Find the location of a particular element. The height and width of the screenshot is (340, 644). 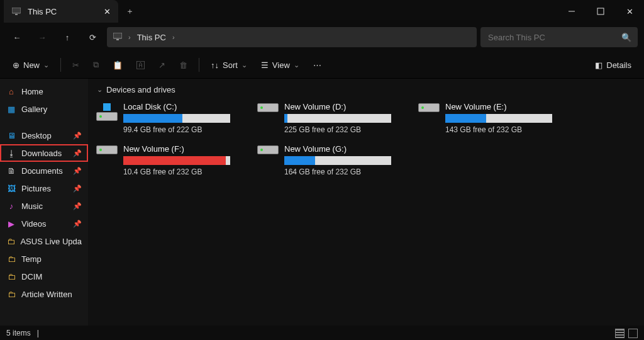

new-tab-button: ＋ is located at coordinates (130, 11).